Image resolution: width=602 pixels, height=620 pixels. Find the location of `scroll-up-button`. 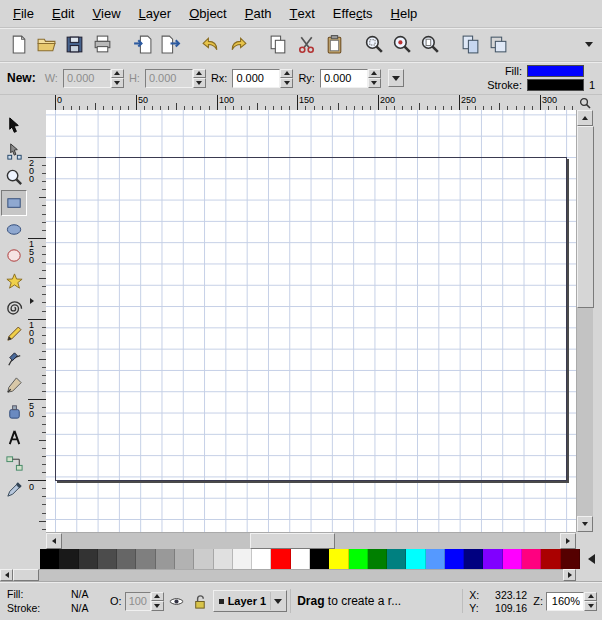

scroll-up-button is located at coordinates (585, 118).